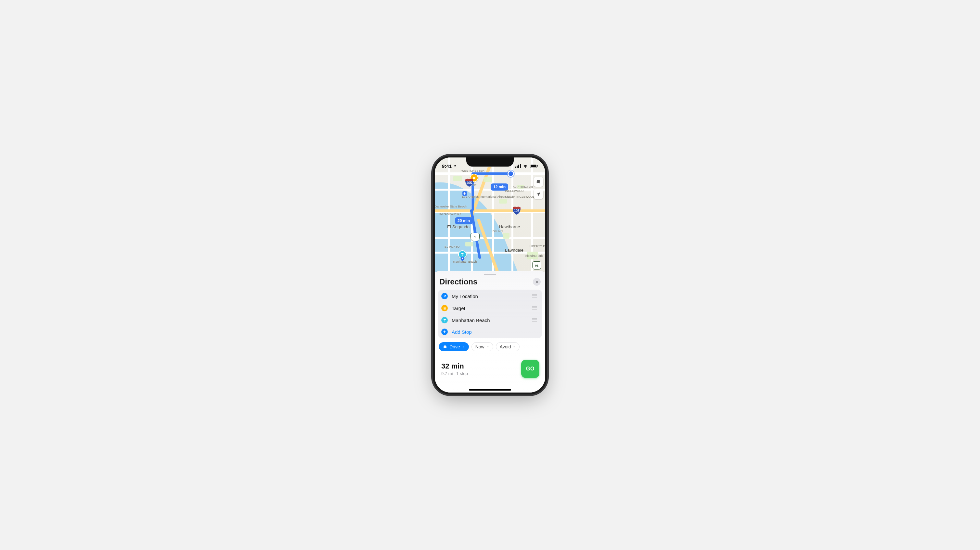 Image resolution: width=980 pixels, height=550 pixels. Describe the element at coordinates (458, 282) in the screenshot. I see `sheet-title: Directions` at that location.